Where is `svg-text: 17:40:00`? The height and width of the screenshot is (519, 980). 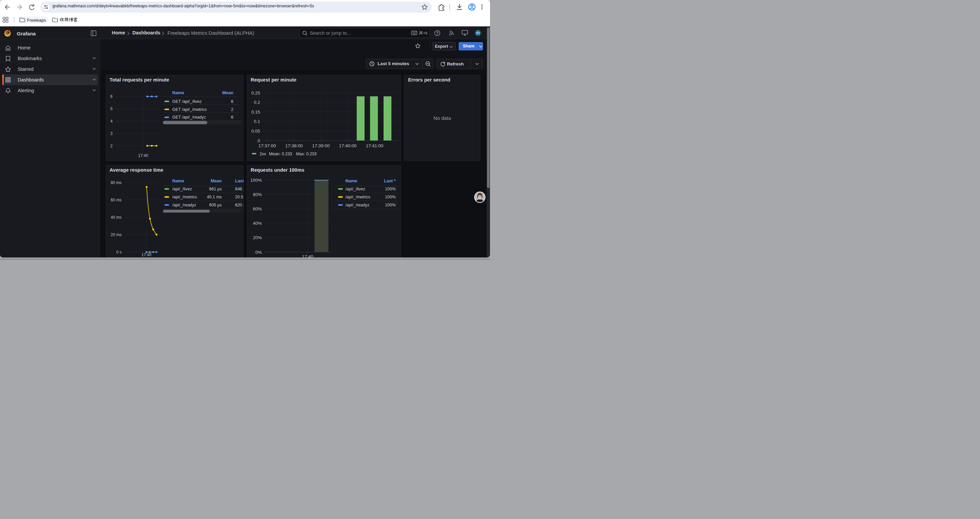 svg-text: 17:40:00 is located at coordinates (348, 145).